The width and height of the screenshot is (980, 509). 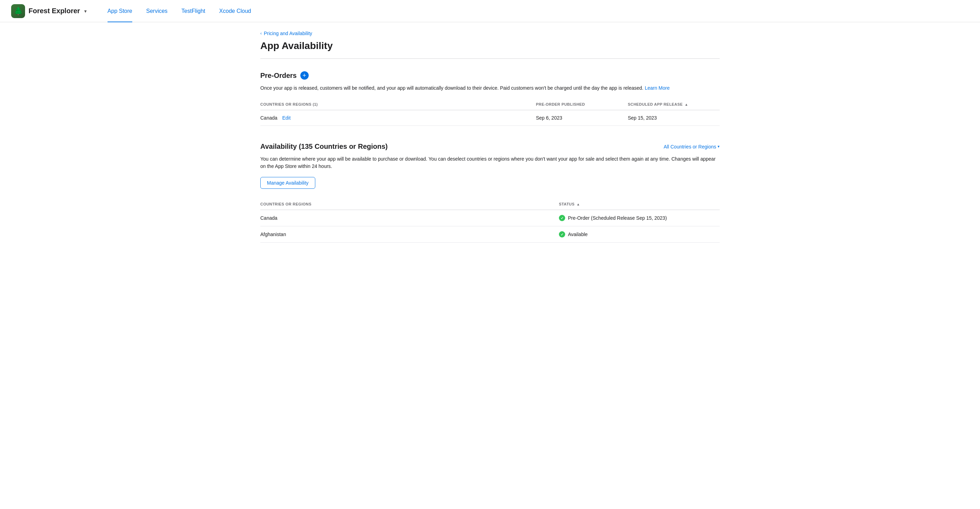 What do you see at coordinates (324, 147) in the screenshot?
I see `availability-title: Availability (135 Countries or Regions)` at bounding box center [324, 147].